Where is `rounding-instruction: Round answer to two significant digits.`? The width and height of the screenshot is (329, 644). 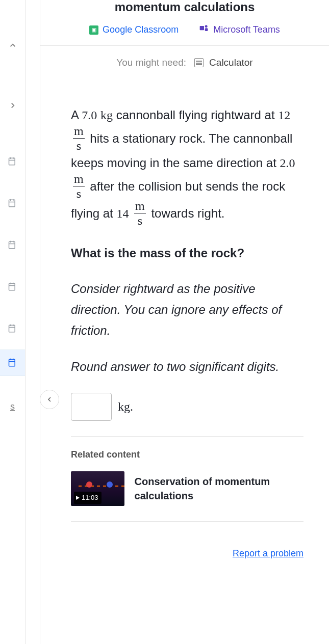 rounding-instruction: Round answer to two significant digits. is located at coordinates (187, 367).